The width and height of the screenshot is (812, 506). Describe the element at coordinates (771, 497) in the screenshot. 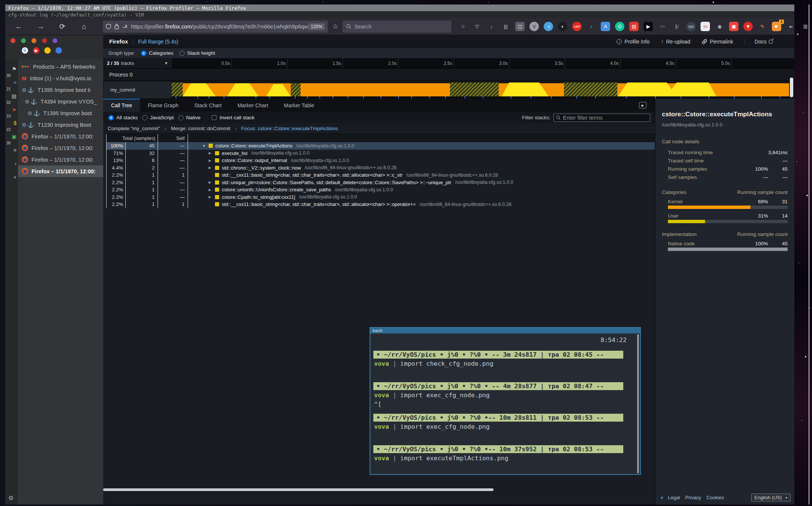

I see `language-select: English (US) ▾` at that location.